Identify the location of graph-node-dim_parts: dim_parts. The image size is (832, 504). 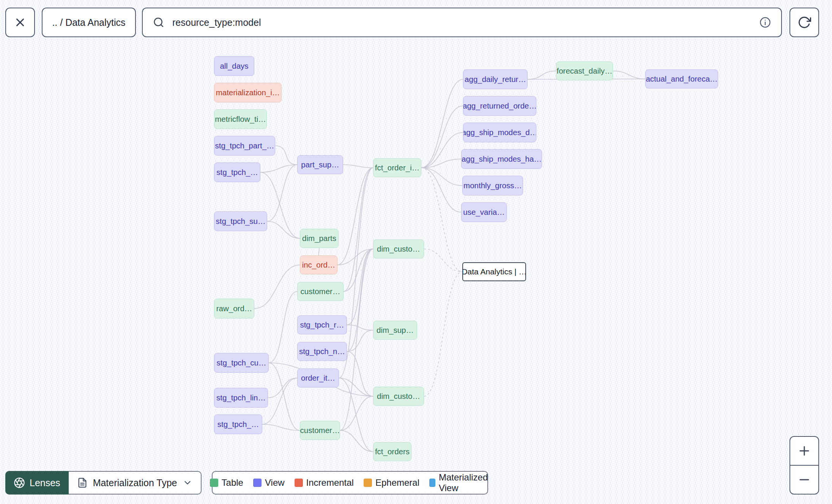
(319, 238).